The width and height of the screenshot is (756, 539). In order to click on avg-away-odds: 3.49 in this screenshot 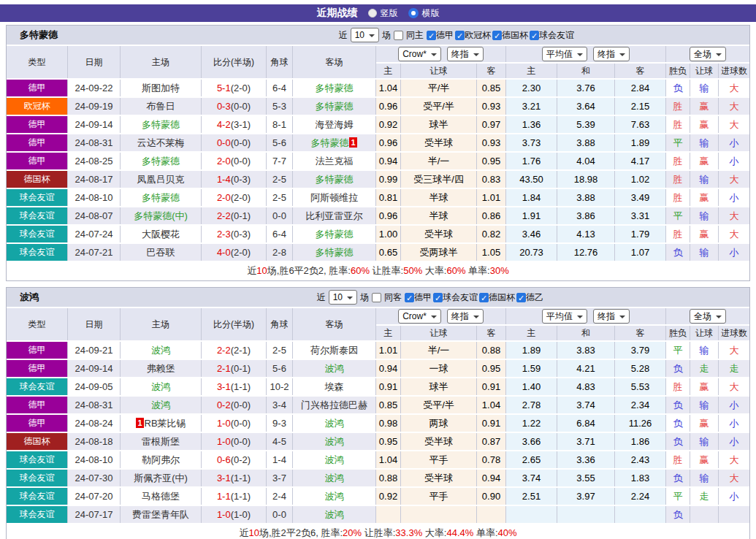, I will do `click(641, 197)`.